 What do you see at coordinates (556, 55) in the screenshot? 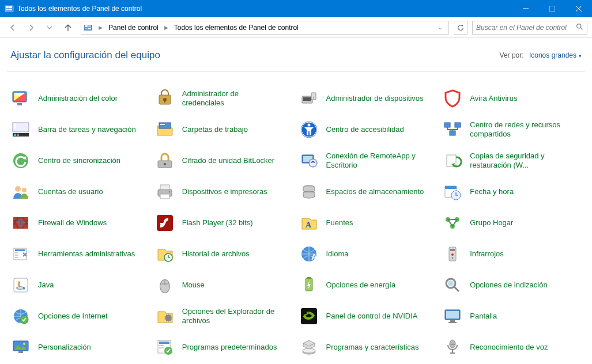
I see `view-by-dropdown: Iconos grandes` at bounding box center [556, 55].